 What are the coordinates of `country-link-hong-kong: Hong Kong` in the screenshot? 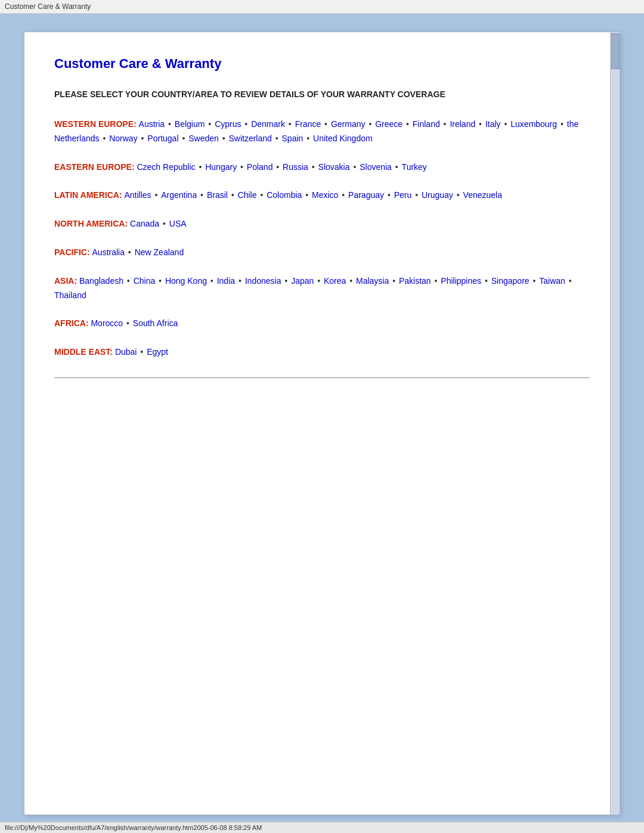 It's located at (186, 281).